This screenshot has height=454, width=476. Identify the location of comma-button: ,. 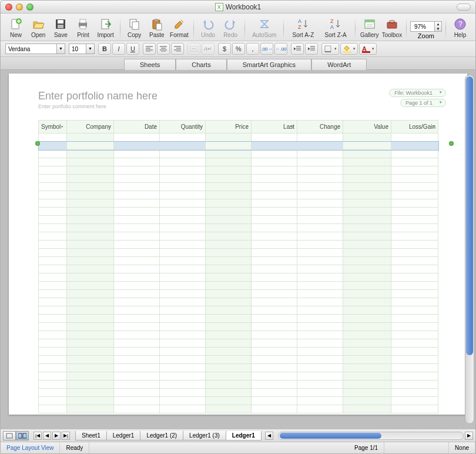
(253, 49).